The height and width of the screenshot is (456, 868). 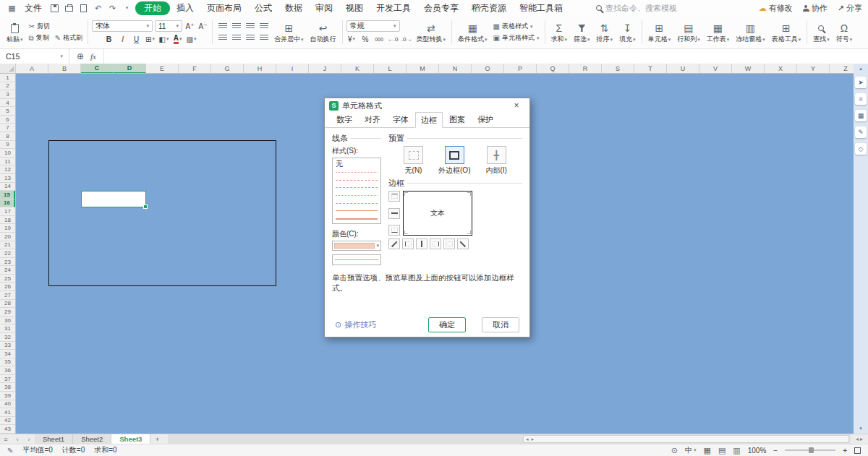 I want to click on row-header-12: 12, so click(x=7, y=170).